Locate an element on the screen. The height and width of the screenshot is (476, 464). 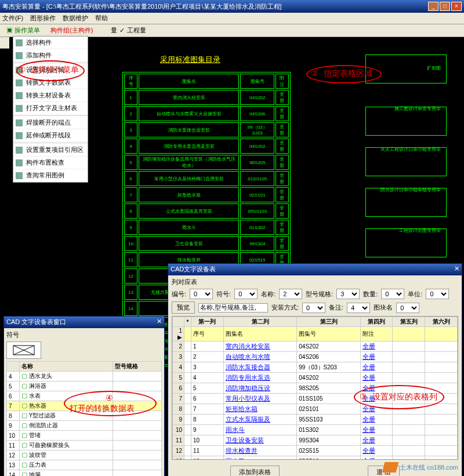
table-row: 1110卫生设备安装99S304全册 is located at coordinates (316, 441).